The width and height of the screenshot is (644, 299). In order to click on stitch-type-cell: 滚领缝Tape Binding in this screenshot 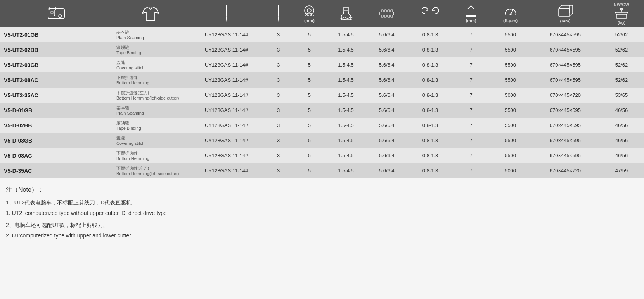, I will do `click(151, 50)`.